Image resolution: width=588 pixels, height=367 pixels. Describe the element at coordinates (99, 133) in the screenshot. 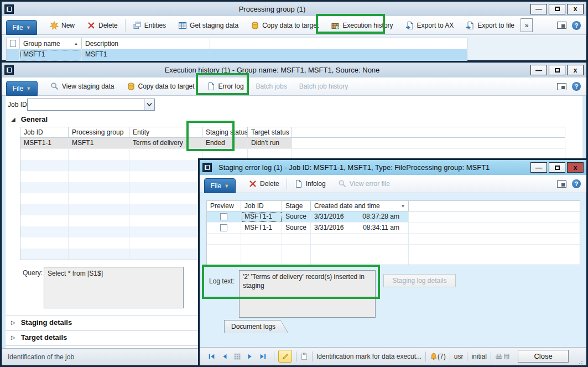

I see `column-header-processing-group: Processing group` at that location.